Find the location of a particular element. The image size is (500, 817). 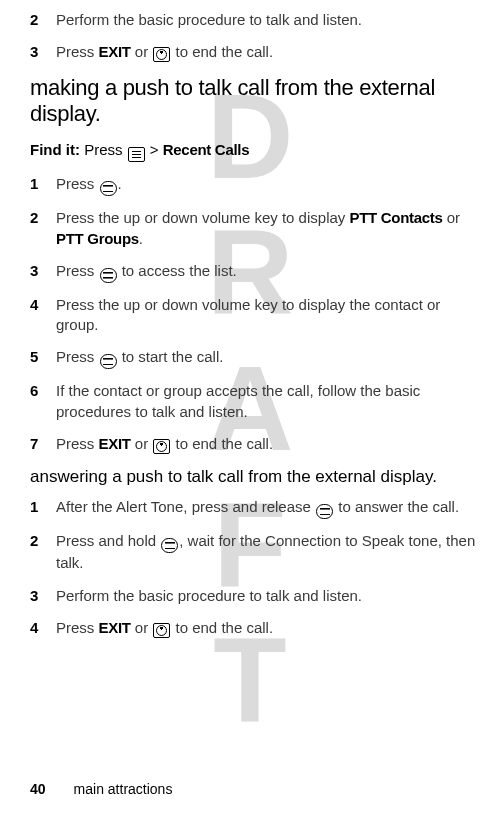

page-footer: 40main attractions is located at coordinates (101, 789).